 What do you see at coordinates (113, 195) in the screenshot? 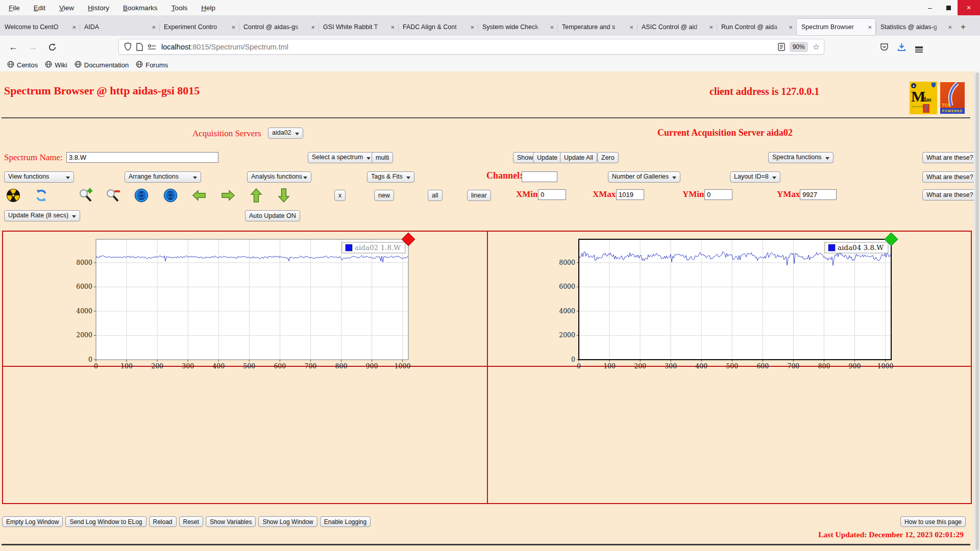
I see `zoom-out-icon` at bounding box center [113, 195].